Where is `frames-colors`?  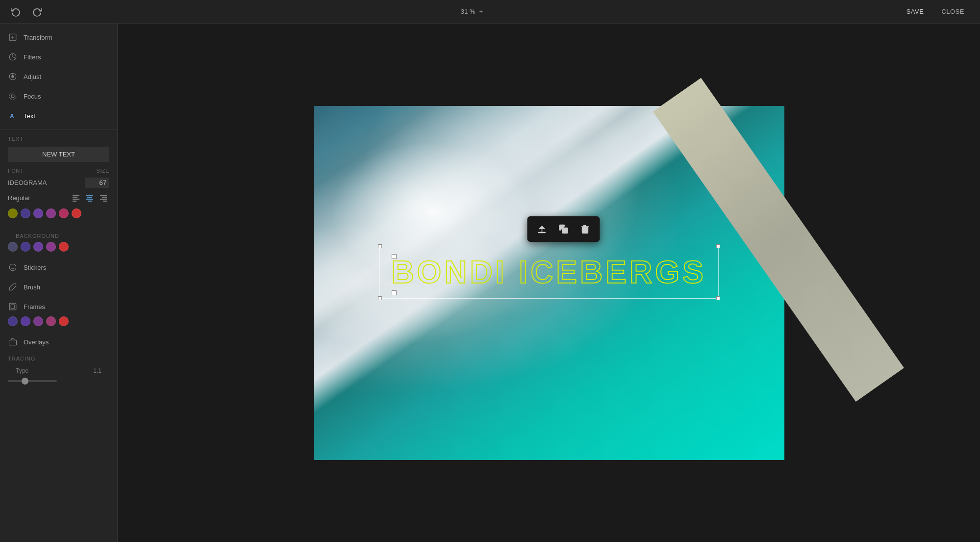 frames-colors is located at coordinates (59, 324).